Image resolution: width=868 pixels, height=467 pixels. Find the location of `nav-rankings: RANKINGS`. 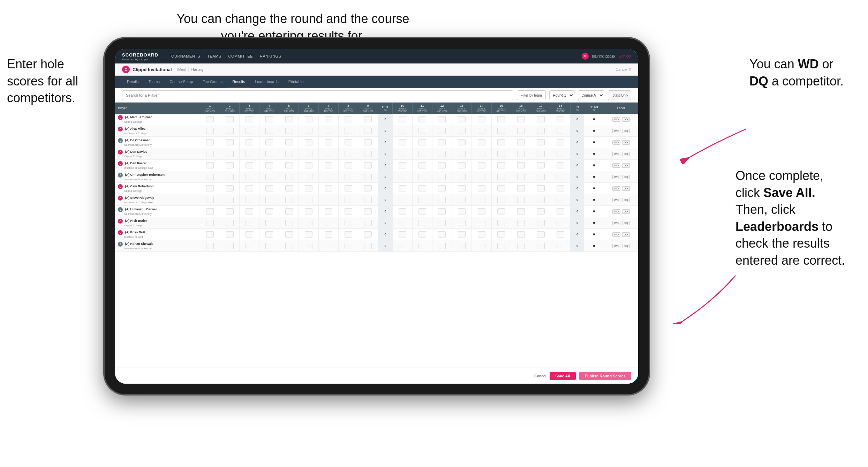

nav-rankings: RANKINGS is located at coordinates (271, 56).